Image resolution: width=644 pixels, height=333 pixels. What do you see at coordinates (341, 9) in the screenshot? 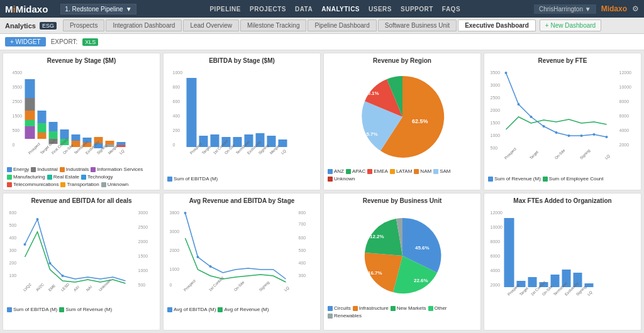
I see `nav-analytics: ANALYTICS` at bounding box center [341, 9].